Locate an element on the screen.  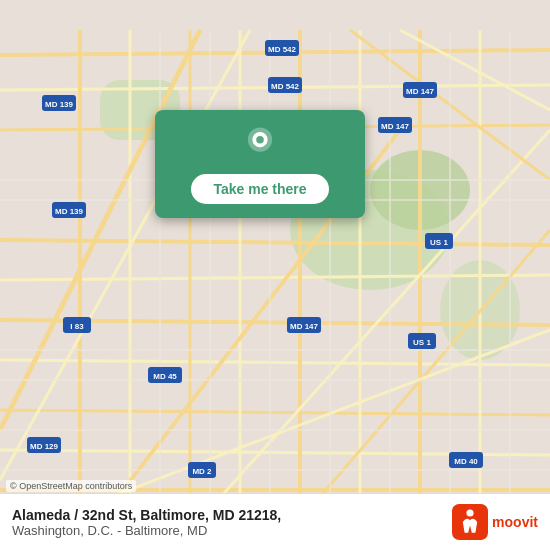
info-bar: Alameda / 32nd St, Baltimore, MD 21218, … is located at coordinates (275, 522).